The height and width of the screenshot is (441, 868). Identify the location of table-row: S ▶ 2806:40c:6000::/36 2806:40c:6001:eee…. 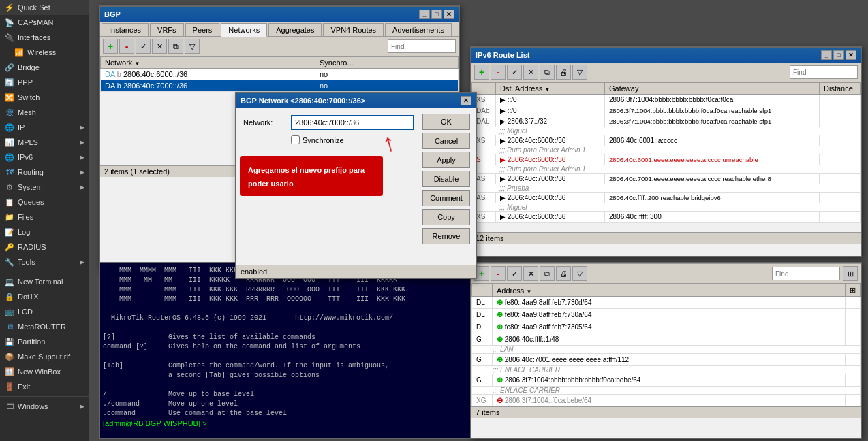
(666, 160).